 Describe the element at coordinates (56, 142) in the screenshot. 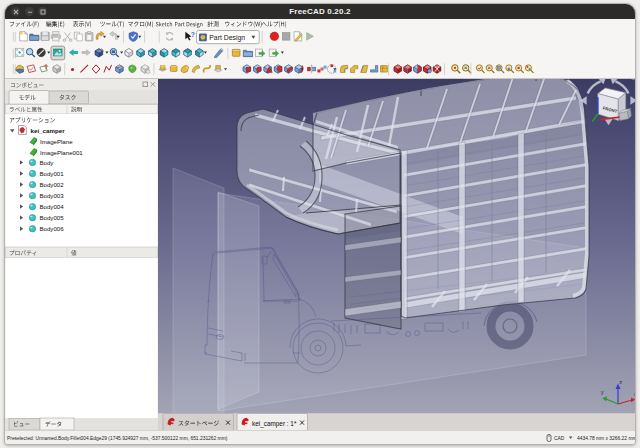

I see `svg-text: ImagePlane` at that location.